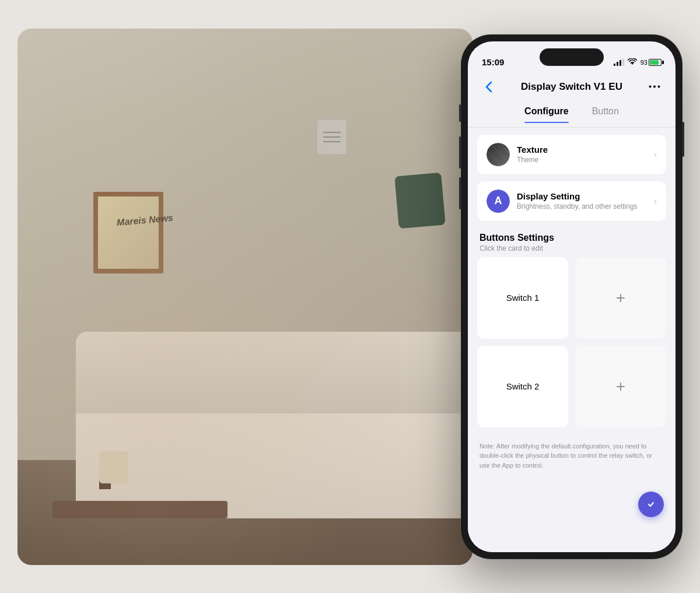  Describe the element at coordinates (572, 87) in the screenshot. I see `page-title: Display Switch V1 EU` at that location.